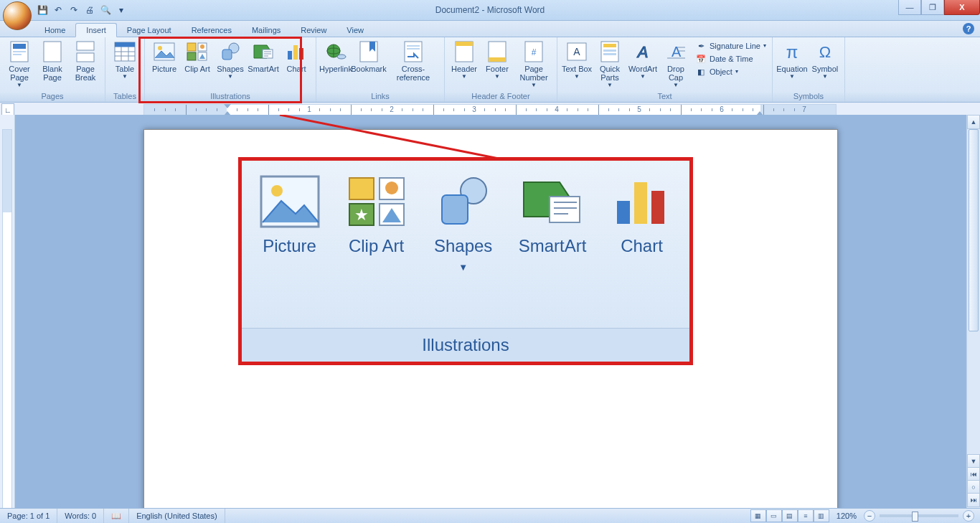  Describe the element at coordinates (490, 29) in the screenshot. I see `ribbon-tabs: Home Insert Page Layout References Maili…` at that location.